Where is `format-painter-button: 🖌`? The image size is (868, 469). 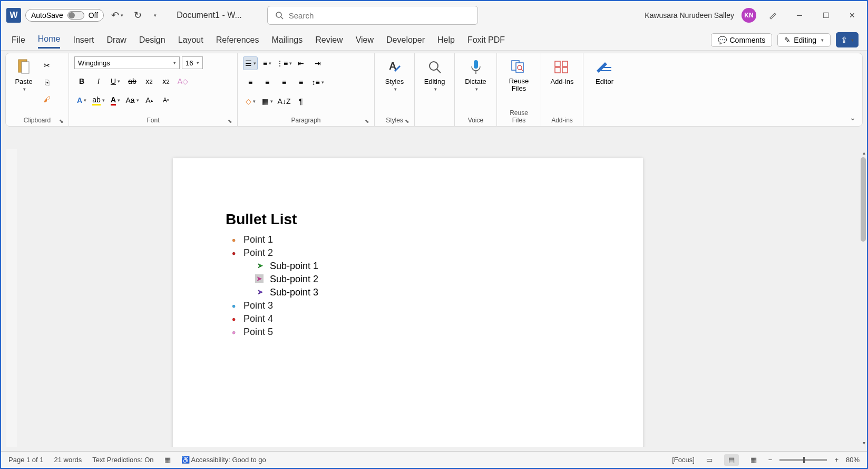
format-painter-button: 🖌 is located at coordinates (47, 99).